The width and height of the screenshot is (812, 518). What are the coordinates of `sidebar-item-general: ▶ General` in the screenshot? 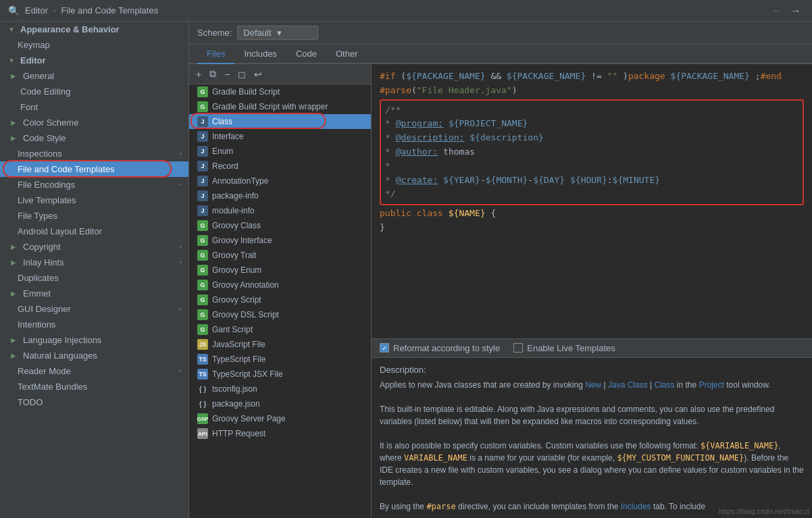 It's located at (95, 76).